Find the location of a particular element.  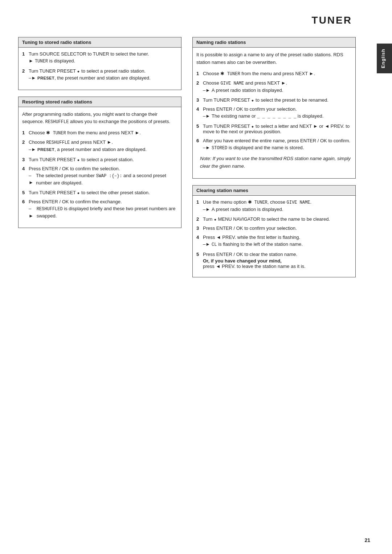

section-resorting-header: Resorting stored radio stations is located at coordinates (100, 102).